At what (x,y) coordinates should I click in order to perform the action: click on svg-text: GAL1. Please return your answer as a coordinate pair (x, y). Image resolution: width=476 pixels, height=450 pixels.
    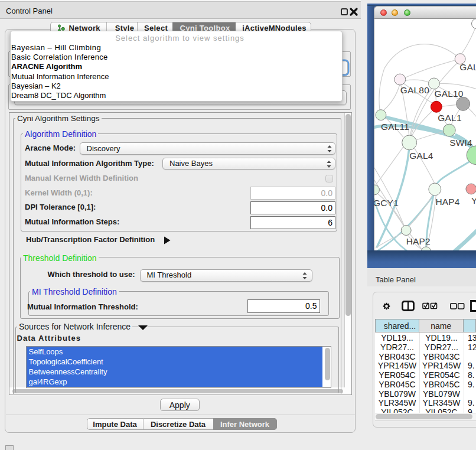
    Looking at the image, I should click on (449, 118).